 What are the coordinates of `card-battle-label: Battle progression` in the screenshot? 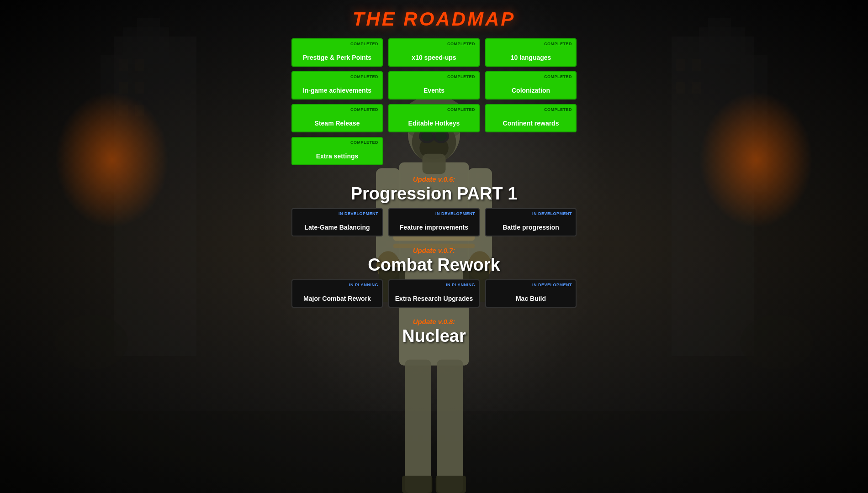 It's located at (531, 227).